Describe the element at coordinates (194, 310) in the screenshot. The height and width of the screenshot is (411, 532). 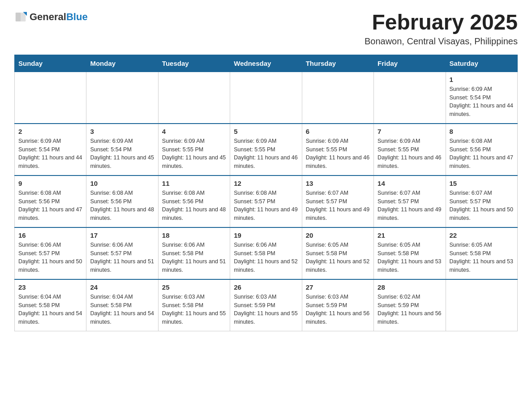
I see `day-info: Sunrise: 6:03 AMSunset: 5:58 PMDaylight:…` at that location.